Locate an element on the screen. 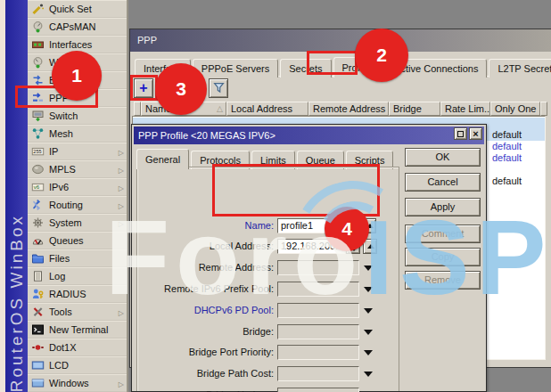 This screenshot has width=551, height=392. dialog-titlebar: PPP Profile <20 MEGAS IPV6> is located at coordinates (308, 135).